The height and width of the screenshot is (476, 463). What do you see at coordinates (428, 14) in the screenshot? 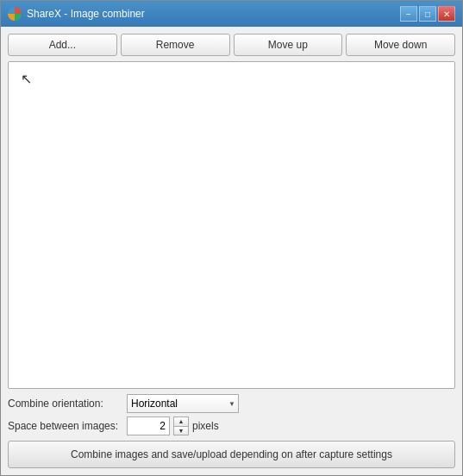
I see `restore-button: □` at bounding box center [428, 14].